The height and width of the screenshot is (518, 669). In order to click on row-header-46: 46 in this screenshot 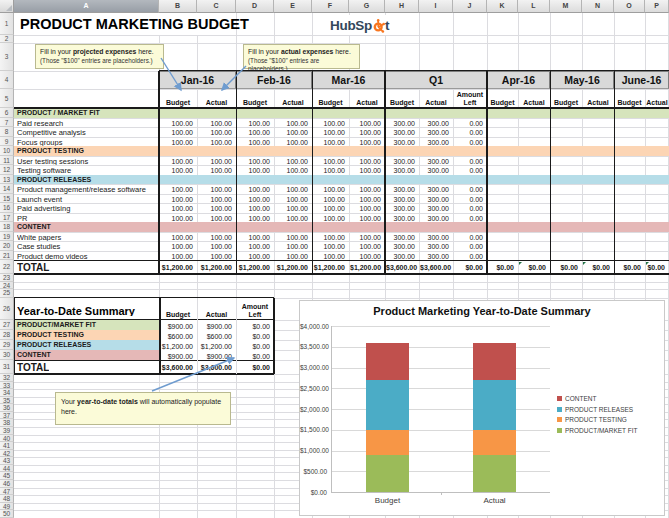, I will do `click(7, 484)`.